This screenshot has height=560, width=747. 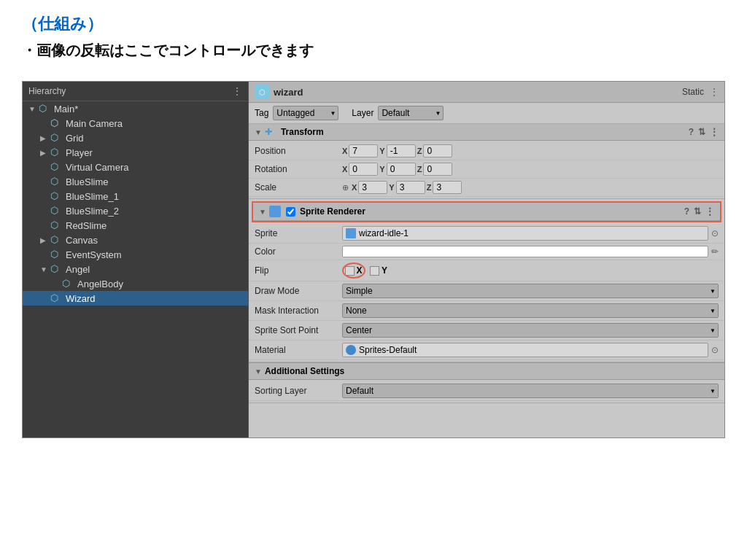 What do you see at coordinates (530, 330) in the screenshot?
I see `sprite-sort-point-value: Center` at bounding box center [530, 330].